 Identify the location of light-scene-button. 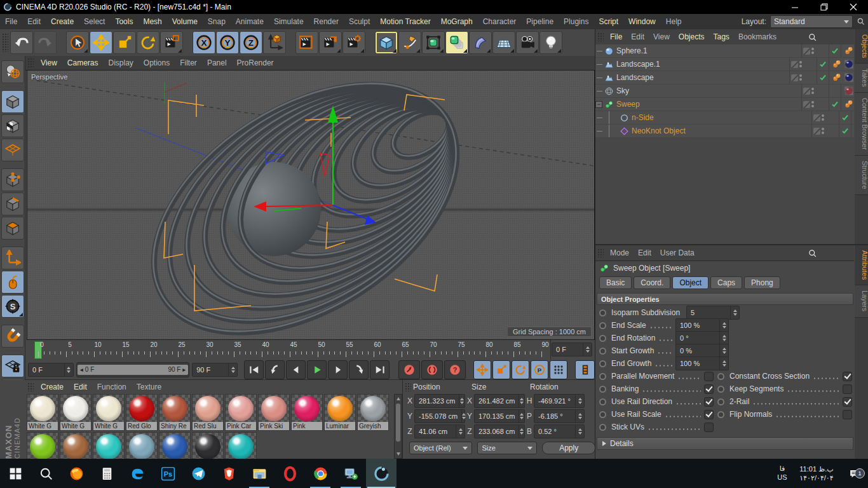
(551, 43).